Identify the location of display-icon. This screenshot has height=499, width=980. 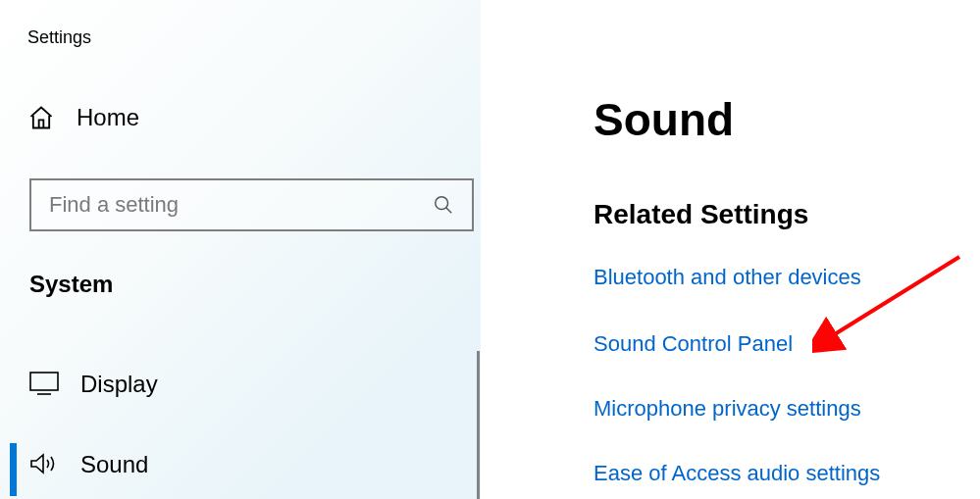
(44, 384).